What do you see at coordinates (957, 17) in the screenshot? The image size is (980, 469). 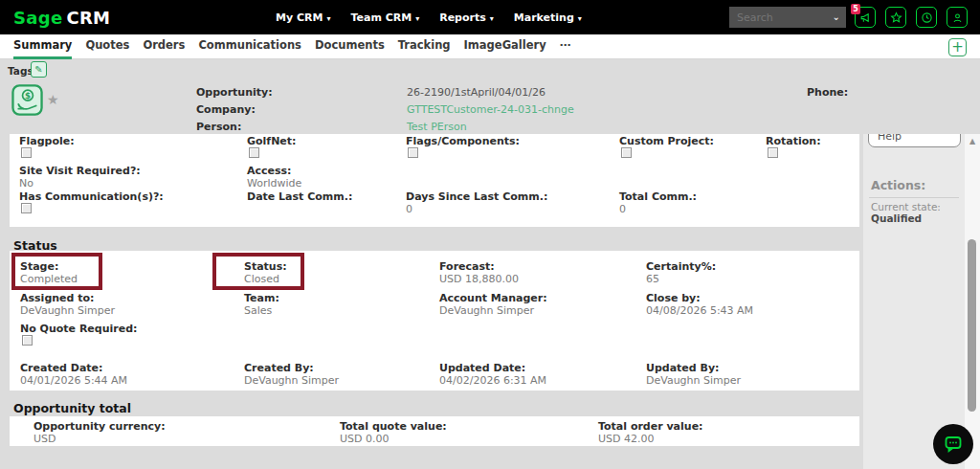 I see `profile-button` at bounding box center [957, 17].